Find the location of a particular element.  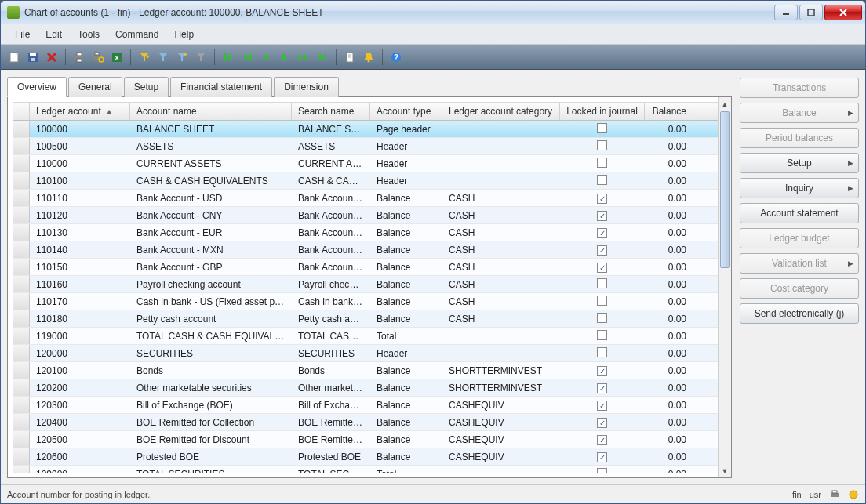

minimize-button is located at coordinates (786, 13).